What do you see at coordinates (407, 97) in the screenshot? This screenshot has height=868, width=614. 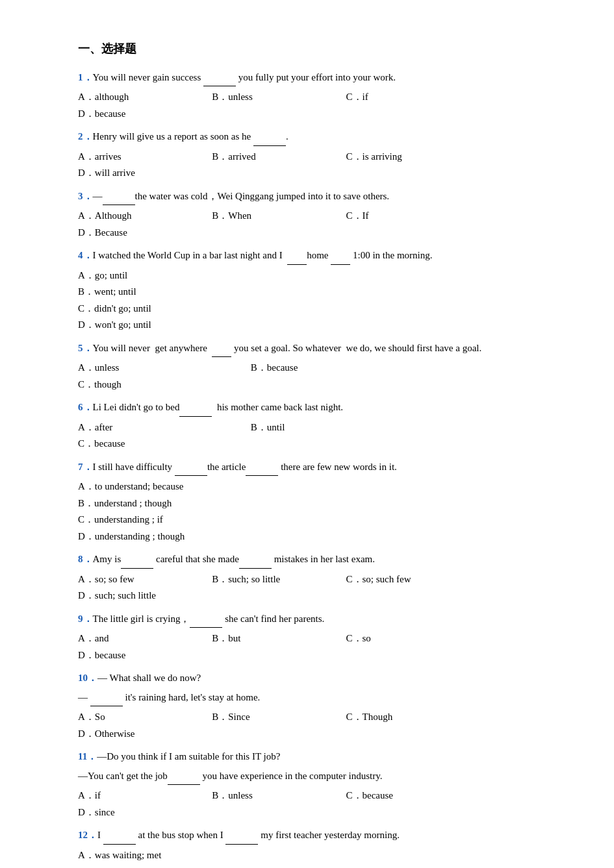 I see `q1-optC: C．if` at bounding box center [407, 97].